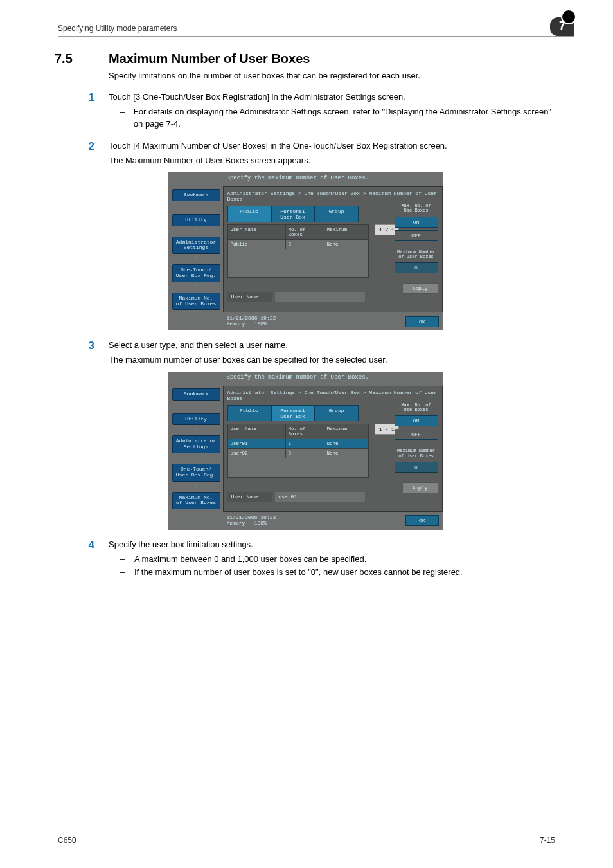 Image resolution: width=613 pixels, height=868 pixels. What do you see at coordinates (344, 118) in the screenshot?
I see `sub-text: For details on displaying the Administra…` at bounding box center [344, 118].